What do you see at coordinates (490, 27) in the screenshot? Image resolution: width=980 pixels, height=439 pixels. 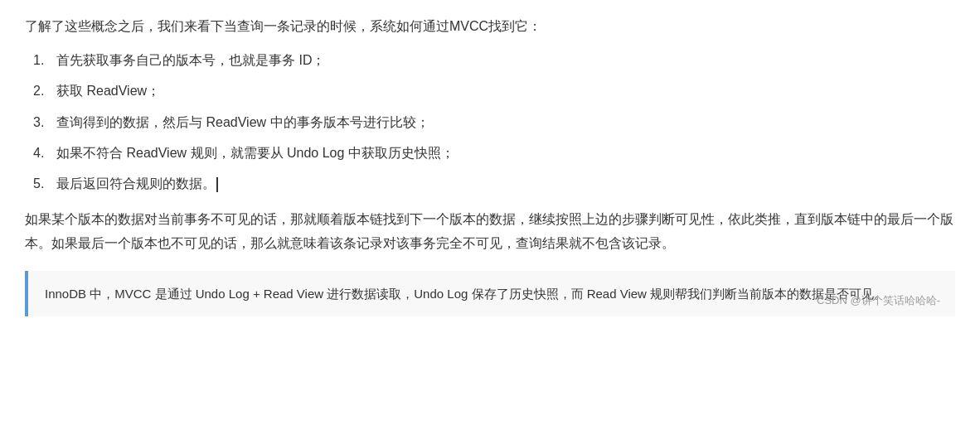 I see `intro-text: 了解了这些概念之后，我们来看下当查询一条记录的时候，系统如何通过MVCC找到它：` at bounding box center [490, 27].